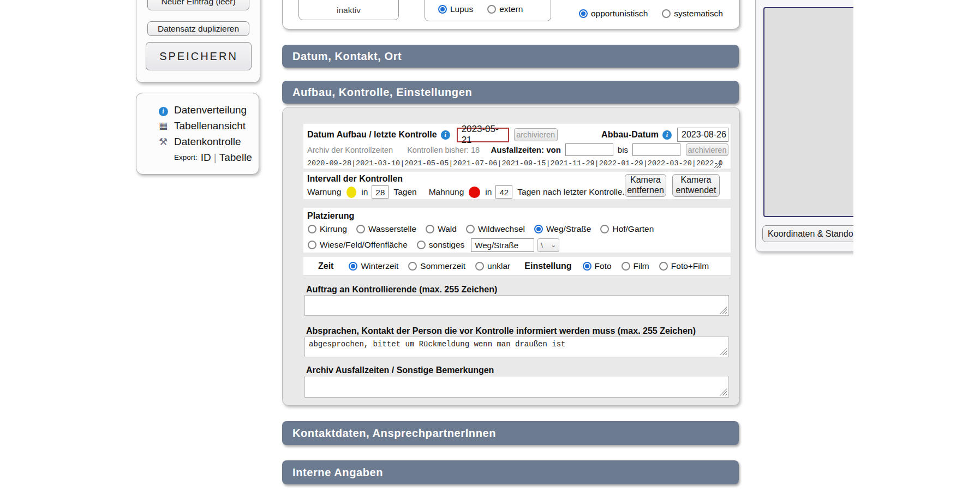 This screenshot has height=492, width=980. What do you see at coordinates (350, 150) in the screenshot?
I see `archive-times-link: Archiv der Kontrollzeiten` at bounding box center [350, 150].